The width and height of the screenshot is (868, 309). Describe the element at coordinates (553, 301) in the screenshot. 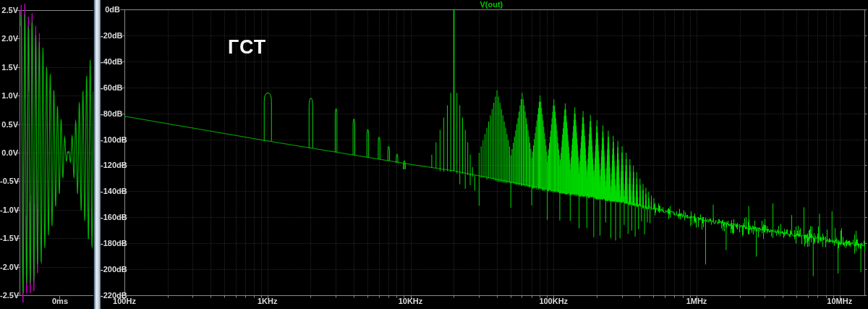

I see `spectrum-x-tick-label: 100KHz` at that location.